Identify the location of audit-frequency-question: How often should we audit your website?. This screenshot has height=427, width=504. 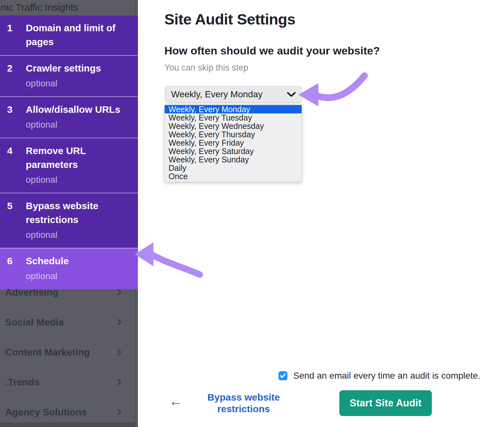
(272, 51).